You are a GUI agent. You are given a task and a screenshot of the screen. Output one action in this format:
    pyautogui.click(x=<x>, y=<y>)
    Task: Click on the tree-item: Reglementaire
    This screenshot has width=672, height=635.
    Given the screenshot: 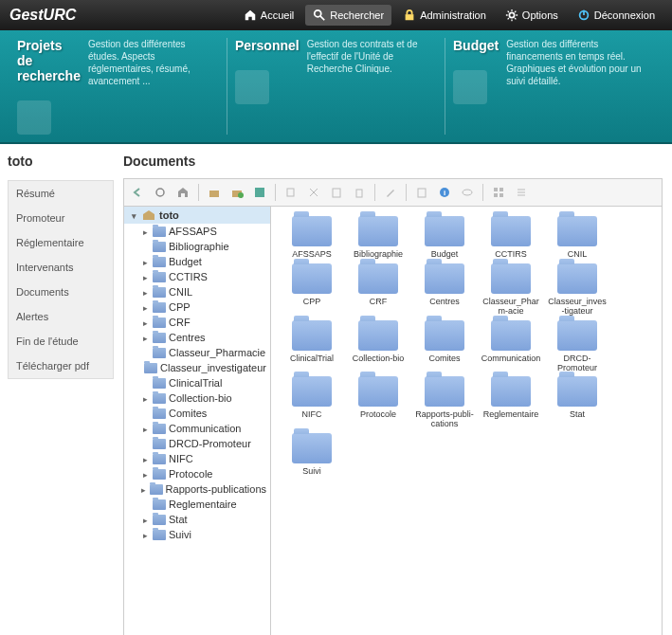 What is the action you would take?
    pyautogui.click(x=197, y=504)
    